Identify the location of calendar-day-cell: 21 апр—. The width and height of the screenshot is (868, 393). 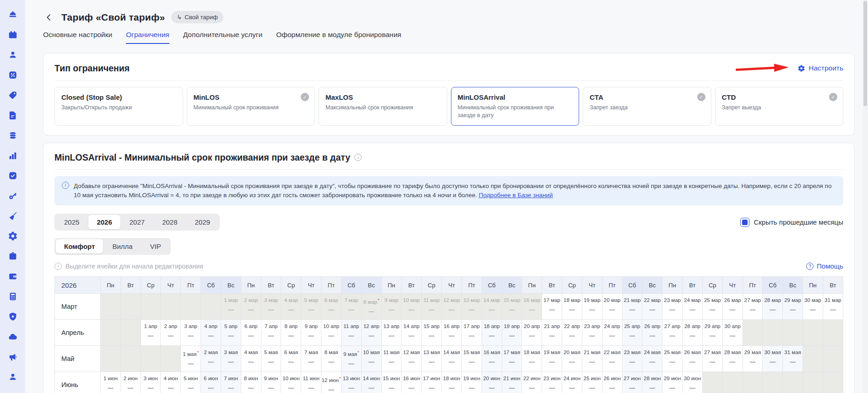
(552, 333).